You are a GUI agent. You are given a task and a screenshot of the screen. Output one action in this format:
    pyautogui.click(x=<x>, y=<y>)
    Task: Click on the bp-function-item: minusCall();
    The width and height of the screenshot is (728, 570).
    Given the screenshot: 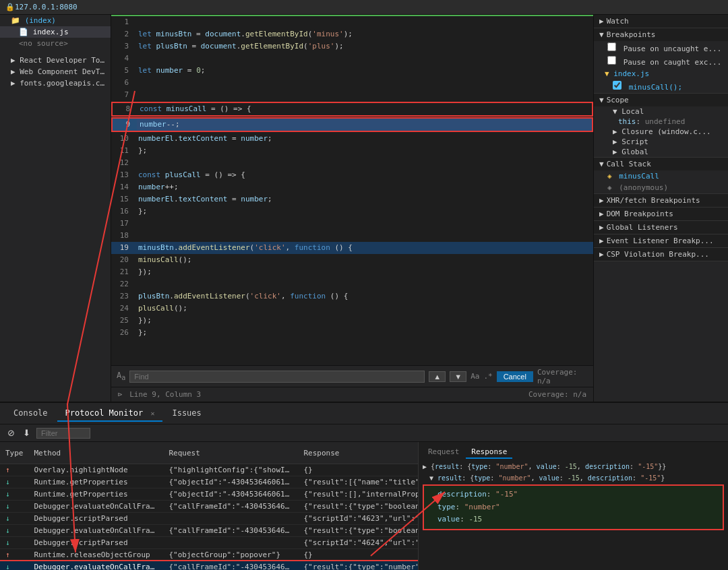 What is the action you would take?
    pyautogui.click(x=661, y=86)
    